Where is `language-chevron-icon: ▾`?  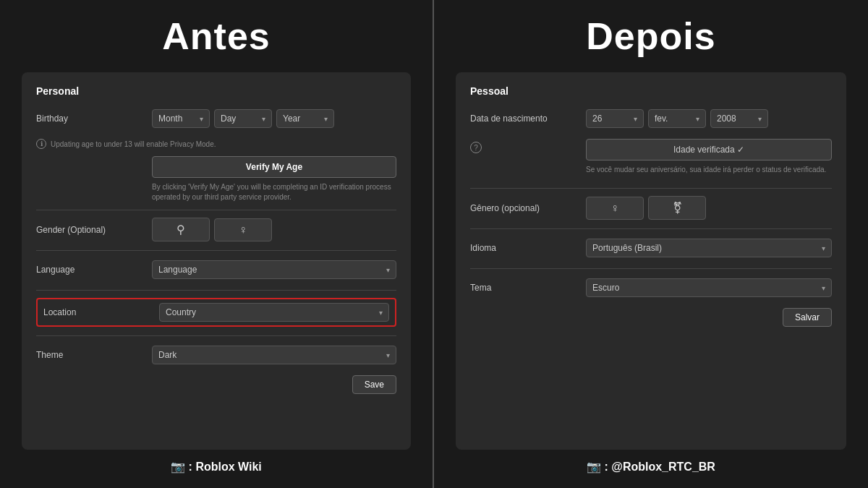
language-chevron-icon: ▾ is located at coordinates (388, 270).